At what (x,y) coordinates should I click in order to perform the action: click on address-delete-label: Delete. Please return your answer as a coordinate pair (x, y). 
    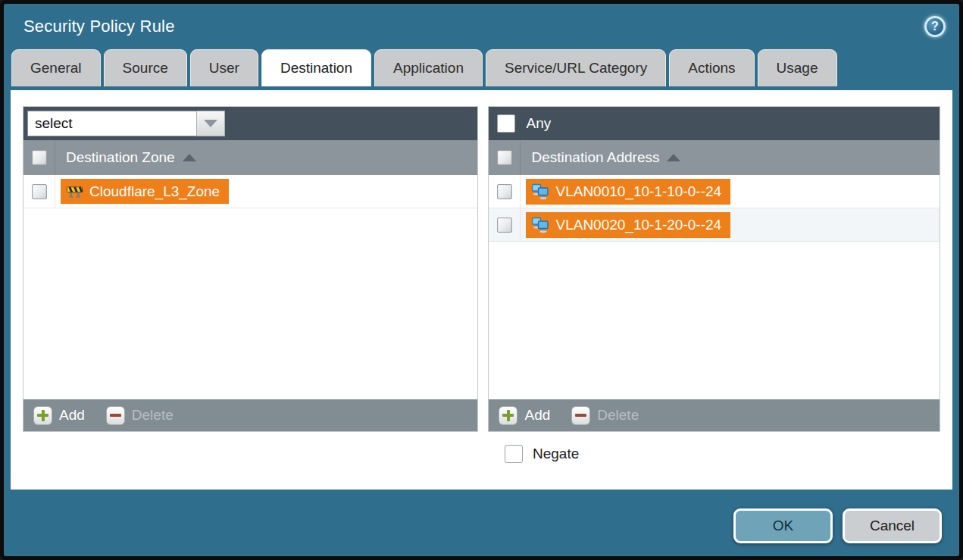
    Looking at the image, I should click on (618, 415).